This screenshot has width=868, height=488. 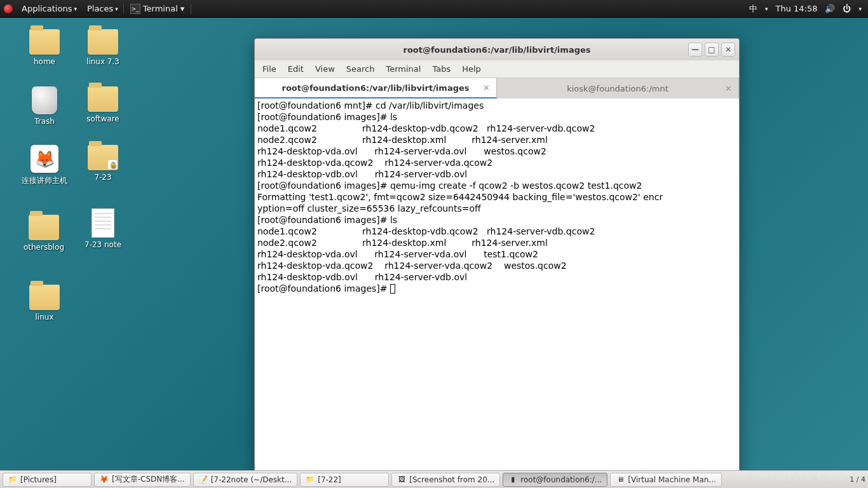 What do you see at coordinates (807, 9) in the screenshot?
I see `system-tray: 中▾ Thu 14:58 🔊 ⏻▾` at bounding box center [807, 9].